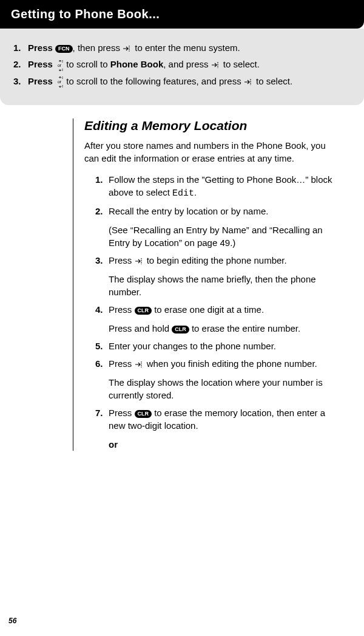 The image size is (364, 636). I want to click on step-4: 4. Press CLR to erase one digit at a tim…, so click(217, 319).